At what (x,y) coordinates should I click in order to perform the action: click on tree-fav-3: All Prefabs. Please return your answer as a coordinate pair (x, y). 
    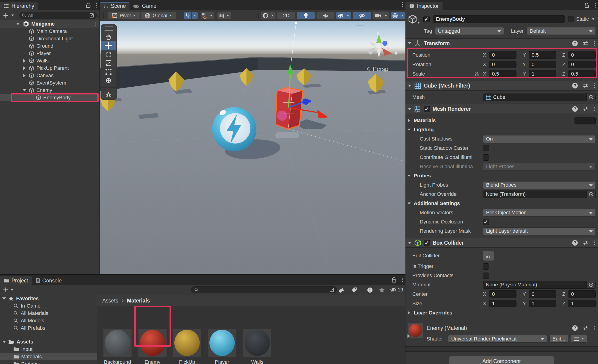
    Looking at the image, I should click on (49, 328).